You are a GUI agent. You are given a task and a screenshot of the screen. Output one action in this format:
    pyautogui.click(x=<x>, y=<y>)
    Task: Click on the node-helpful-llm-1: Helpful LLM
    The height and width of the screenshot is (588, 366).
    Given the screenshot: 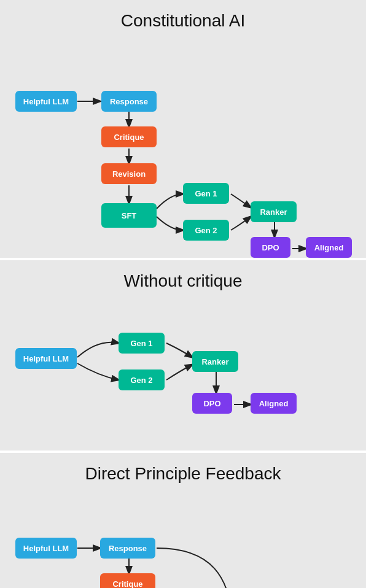 What is the action you would take?
    pyautogui.click(x=46, y=101)
    